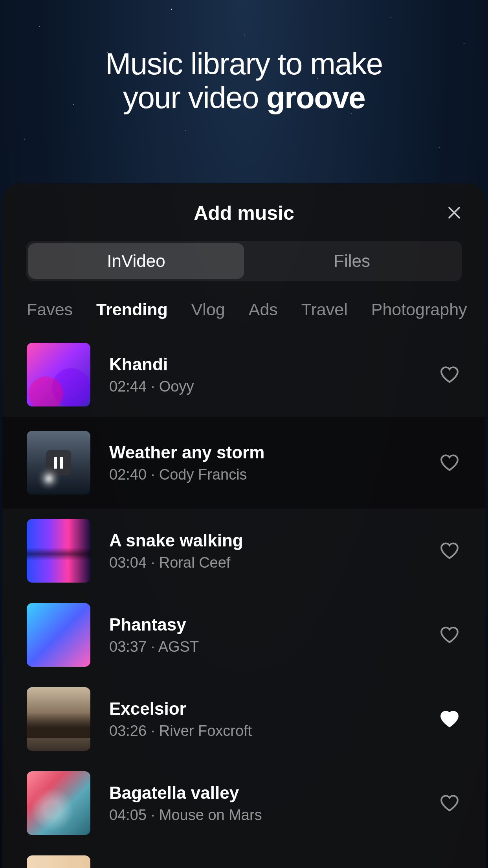  Describe the element at coordinates (264, 541) in the screenshot. I see `track-title: A snake walking` at that location.